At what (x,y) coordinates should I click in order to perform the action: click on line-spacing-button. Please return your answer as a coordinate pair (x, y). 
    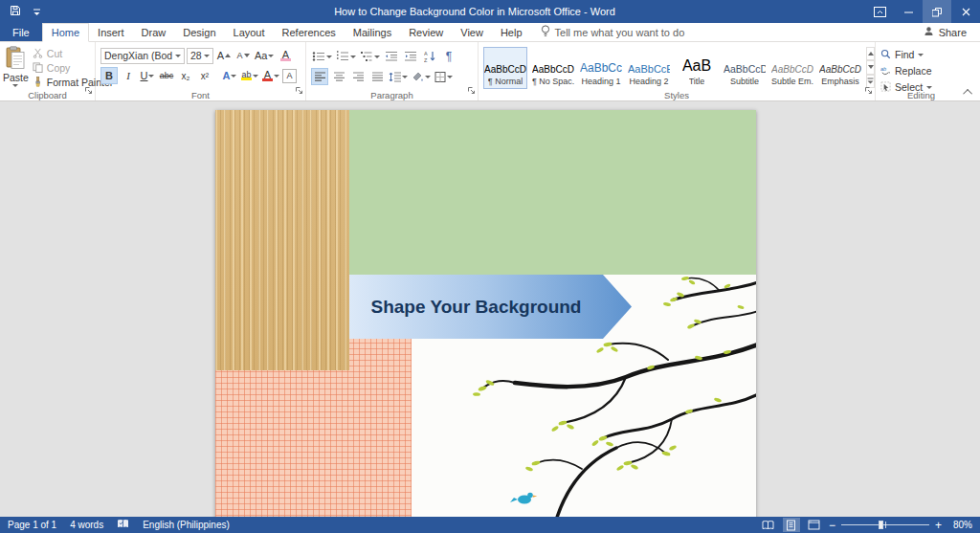
    Looking at the image, I should click on (398, 77).